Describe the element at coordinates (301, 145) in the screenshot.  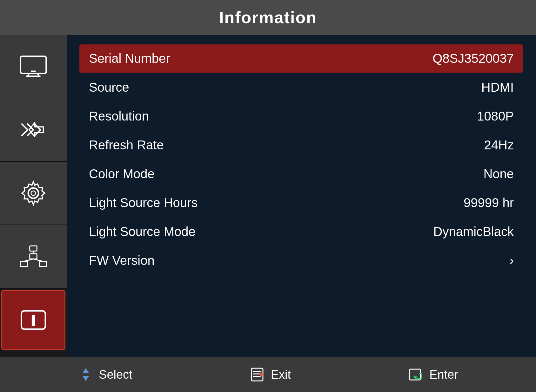
I see `info-row-refresh-rate: Refresh Rate24Hz` at that location.